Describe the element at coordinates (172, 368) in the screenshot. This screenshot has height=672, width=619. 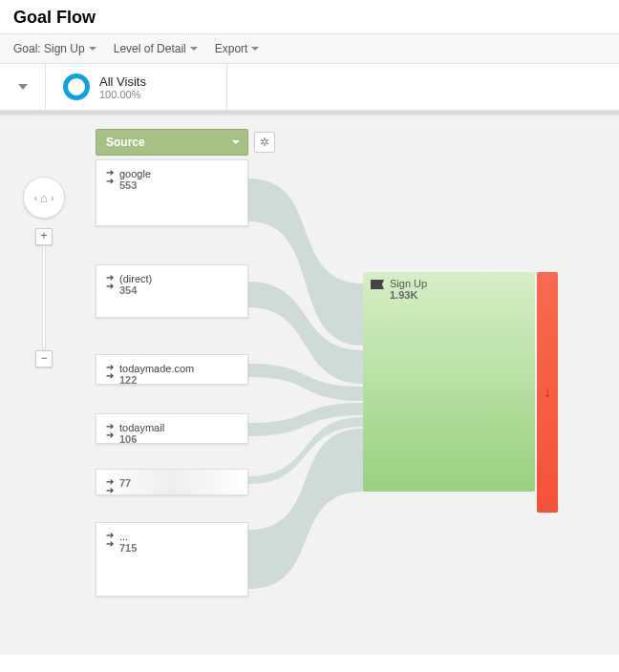
I see `node-name: todaymade.com` at that location.